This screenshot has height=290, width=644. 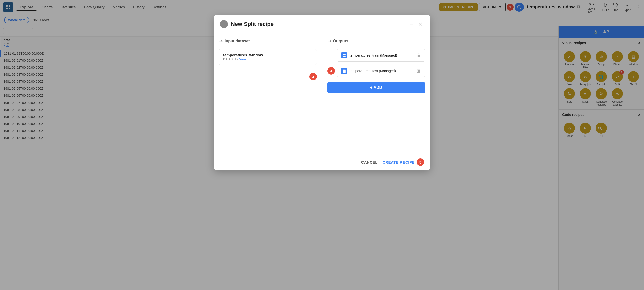 I want to click on modal-split-icon, so click(x=224, y=24).